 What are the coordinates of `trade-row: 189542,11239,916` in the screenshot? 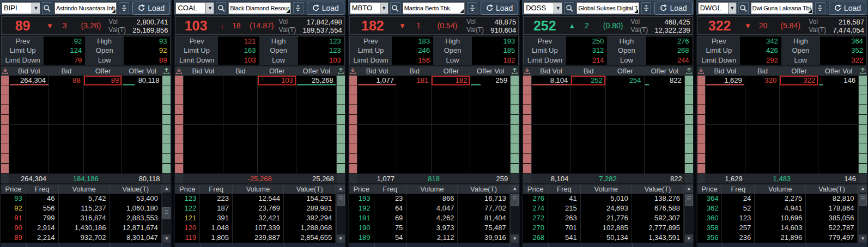 It's located at (434, 238).